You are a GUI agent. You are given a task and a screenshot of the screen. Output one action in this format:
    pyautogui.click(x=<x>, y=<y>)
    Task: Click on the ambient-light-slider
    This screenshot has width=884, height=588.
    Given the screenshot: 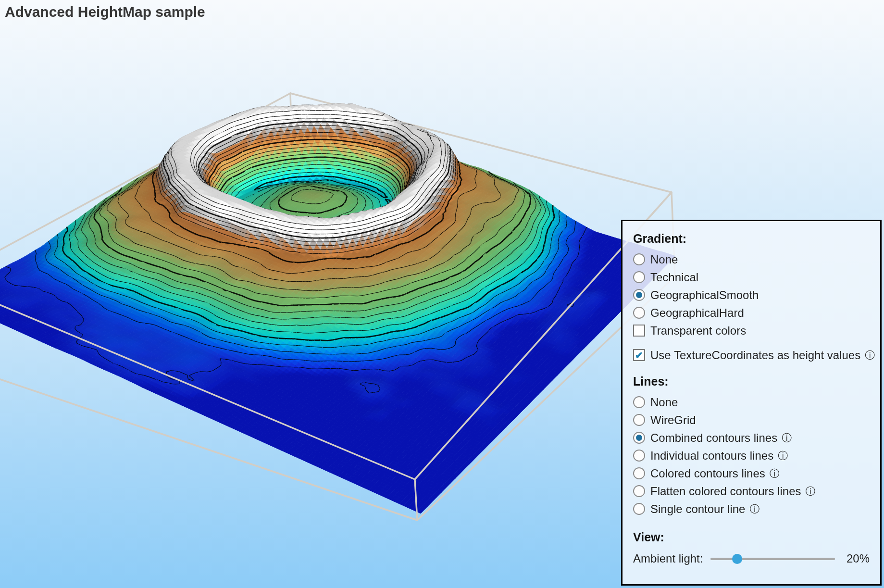 What is the action you would take?
    pyautogui.click(x=773, y=559)
    